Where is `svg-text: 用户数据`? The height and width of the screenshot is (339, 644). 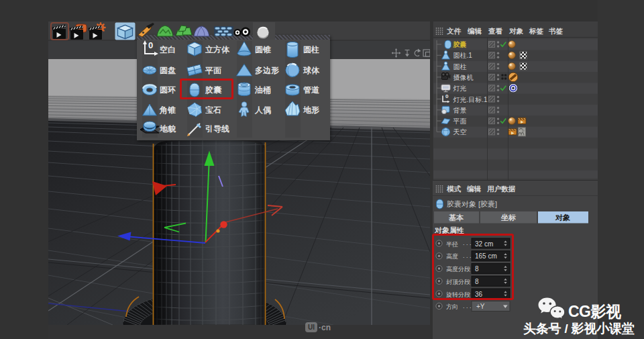 svg-text: 用户数据 is located at coordinates (501, 189).